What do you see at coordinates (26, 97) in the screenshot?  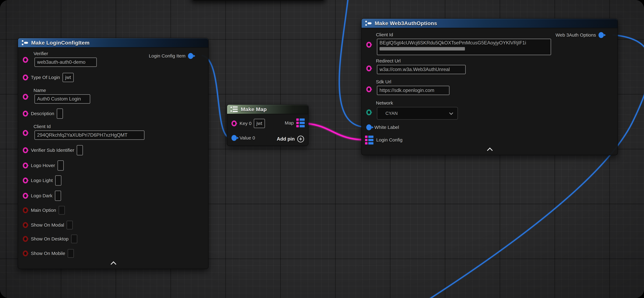 I see `name-pin` at bounding box center [26, 97].